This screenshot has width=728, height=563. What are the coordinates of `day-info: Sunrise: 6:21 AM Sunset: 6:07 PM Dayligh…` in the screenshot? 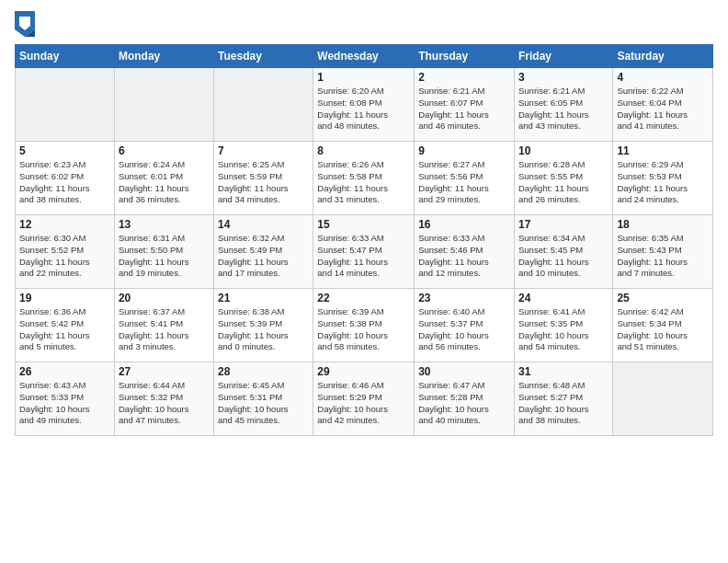 It's located at (464, 109).